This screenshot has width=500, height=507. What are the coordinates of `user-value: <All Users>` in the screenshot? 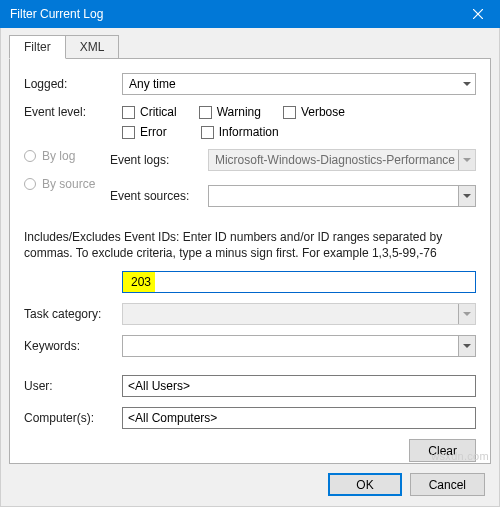 It's located at (159, 386).